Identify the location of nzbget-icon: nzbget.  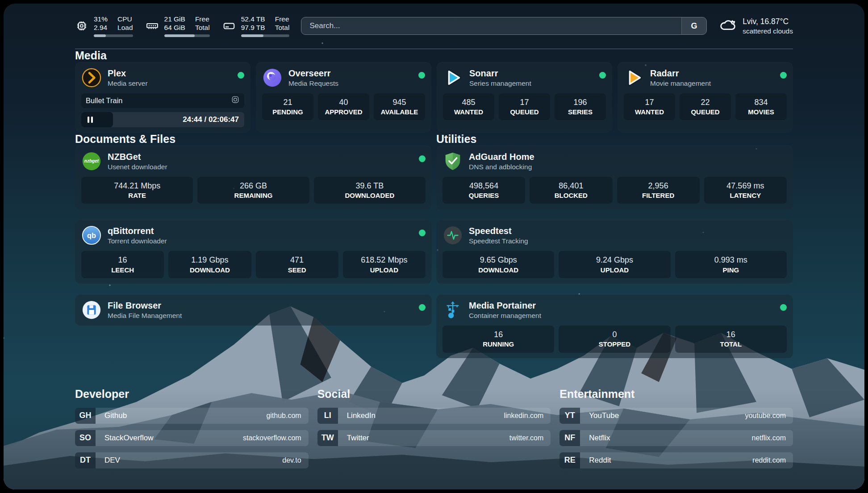
(92, 161).